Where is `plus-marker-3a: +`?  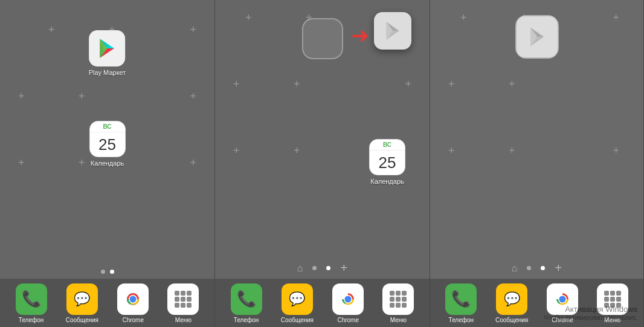 plus-marker-3a: + is located at coordinates (464, 18).